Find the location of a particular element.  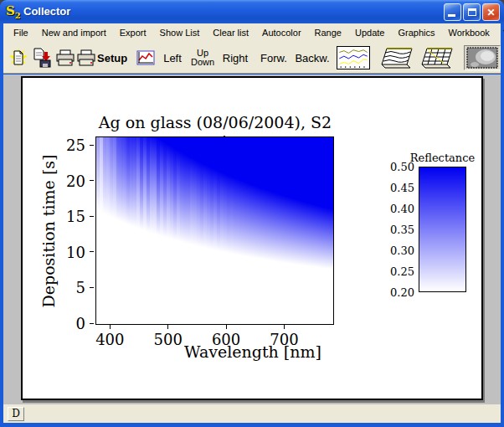

graph-properties-icon is located at coordinates (146, 58).